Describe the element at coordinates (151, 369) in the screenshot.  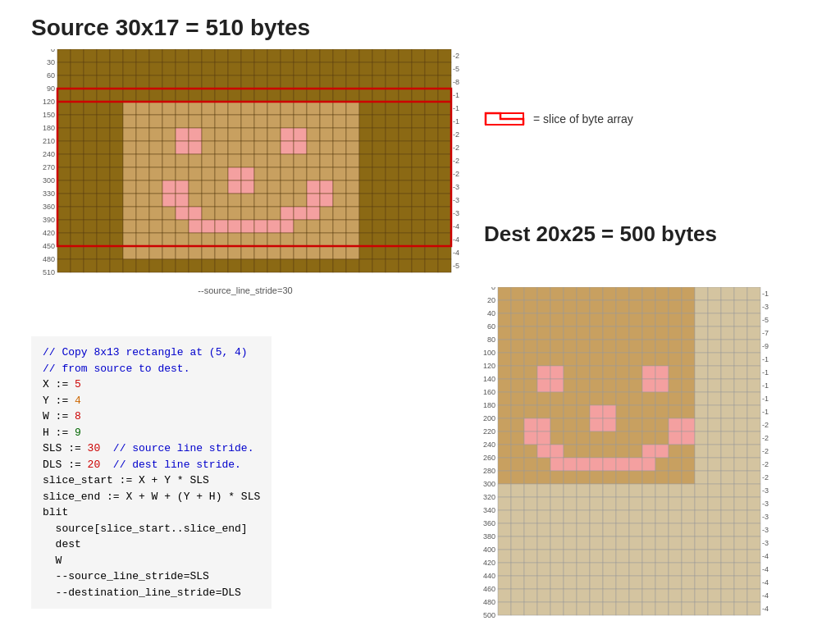
I see `code-line-2: // from source to dest.` at that location.